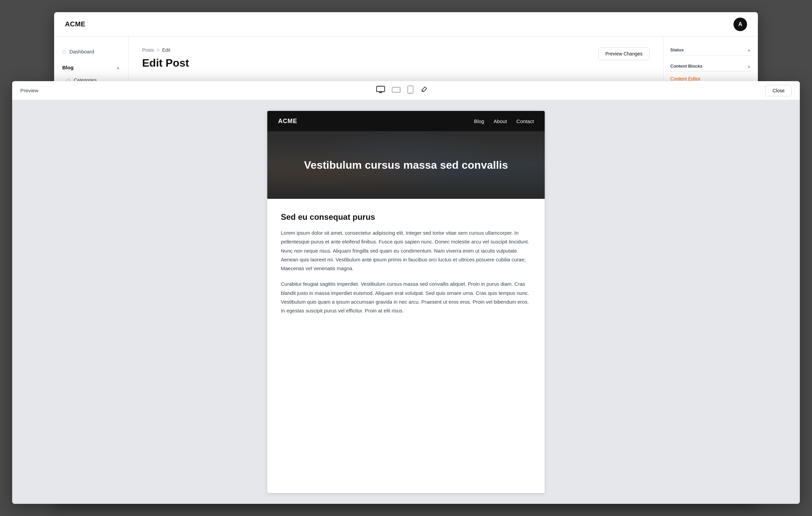 The height and width of the screenshot is (516, 812). I want to click on preview-device-icons, so click(402, 91).